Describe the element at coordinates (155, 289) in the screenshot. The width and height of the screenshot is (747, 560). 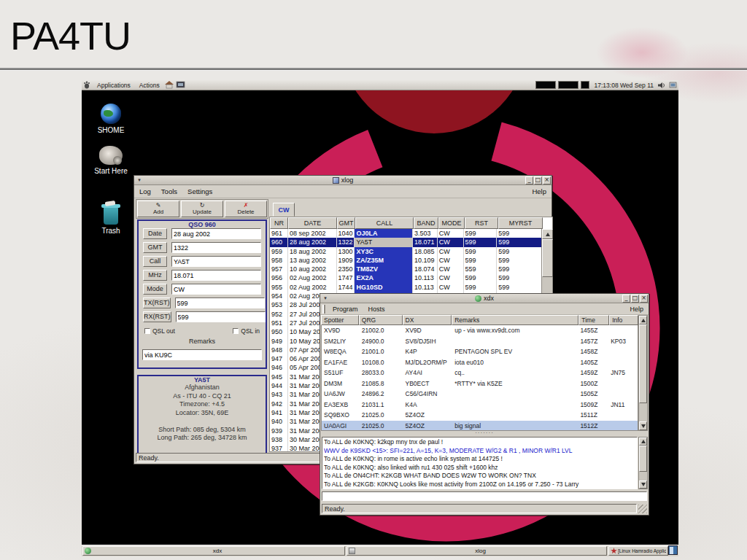
I see `qso-field-button: Mode` at that location.